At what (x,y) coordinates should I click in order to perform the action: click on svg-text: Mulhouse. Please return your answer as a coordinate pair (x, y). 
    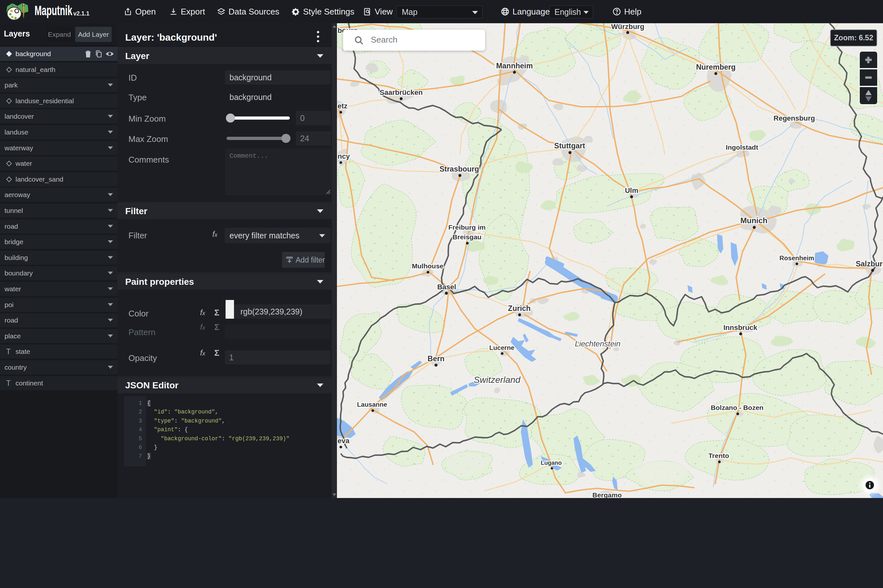
    Looking at the image, I should click on (428, 266).